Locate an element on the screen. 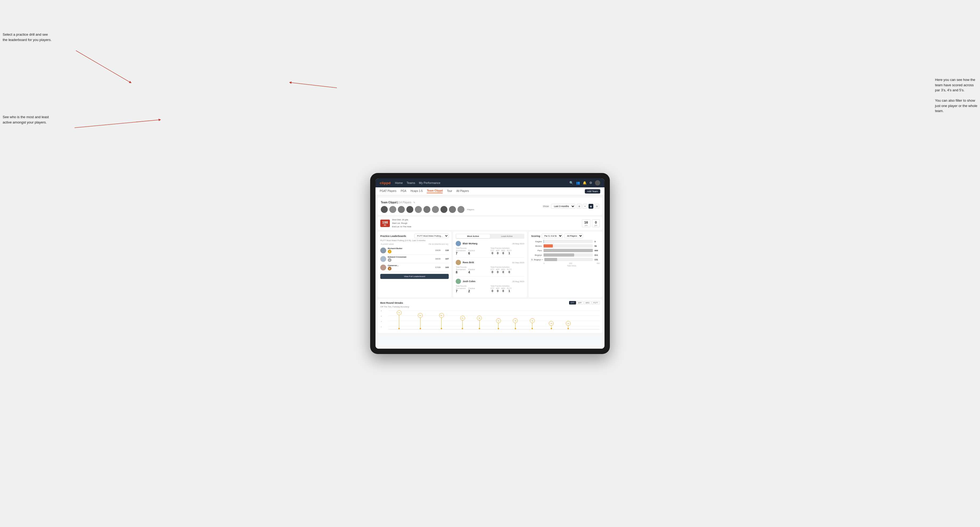 Image resolution: width=980 pixels, height=527 pixels. shot-info: Shot Dist: 16 yds Start Lie: Rough End L… is located at coordinates (402, 224).